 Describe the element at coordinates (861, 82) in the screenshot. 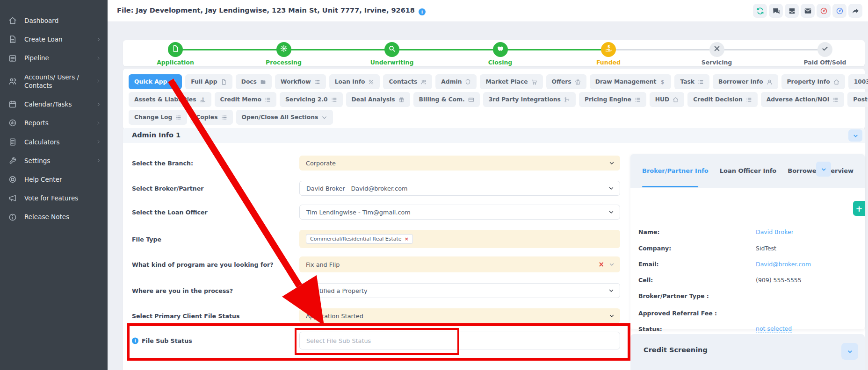

I see `tab-label: 1003` at that location.